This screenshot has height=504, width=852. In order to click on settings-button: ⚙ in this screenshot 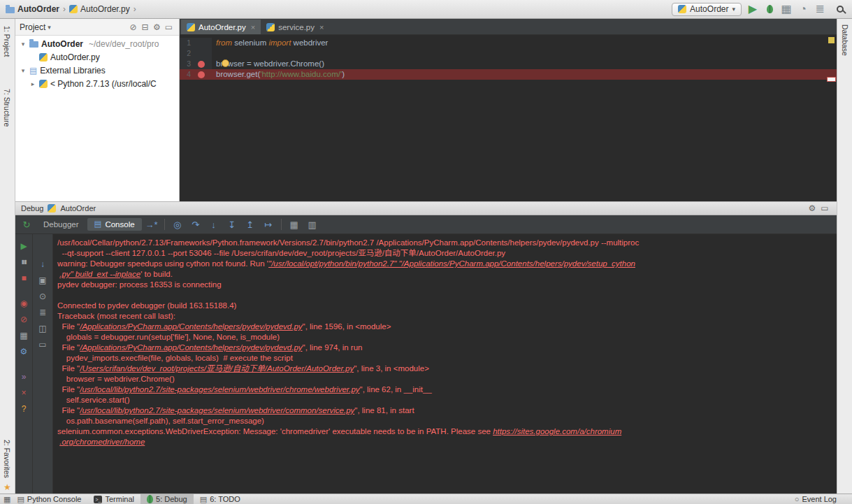, I will do `click(24, 352)`.